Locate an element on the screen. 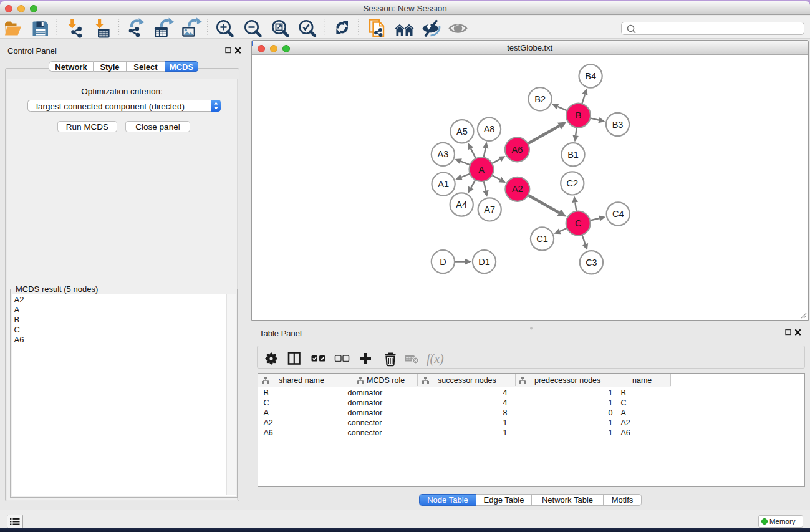 This screenshot has height=532, width=810. svg-text: D1 is located at coordinates (484, 261).